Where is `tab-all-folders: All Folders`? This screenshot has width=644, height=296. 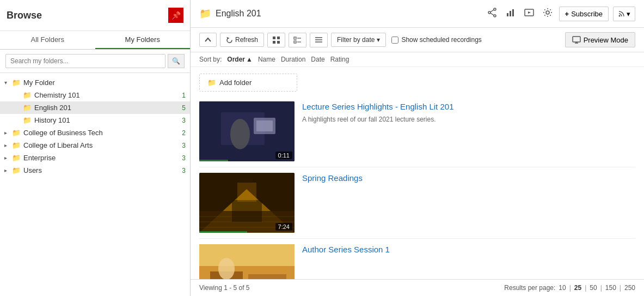
tab-all-folders: All Folders is located at coordinates (48, 40).